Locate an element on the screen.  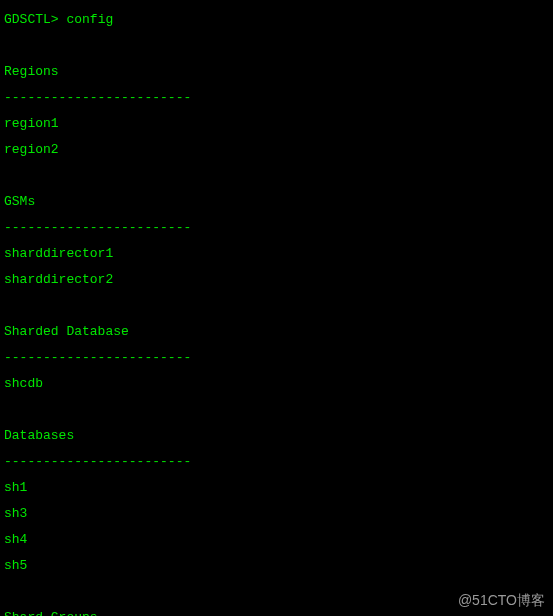
command-text: config is located at coordinates (90, 20).